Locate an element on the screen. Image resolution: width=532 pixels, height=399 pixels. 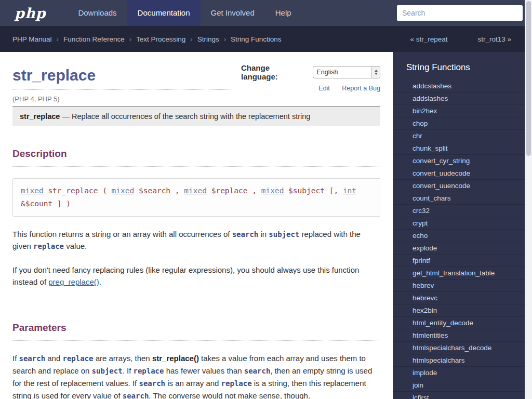
sidebar-title: String Functions is located at coordinates (466, 68).